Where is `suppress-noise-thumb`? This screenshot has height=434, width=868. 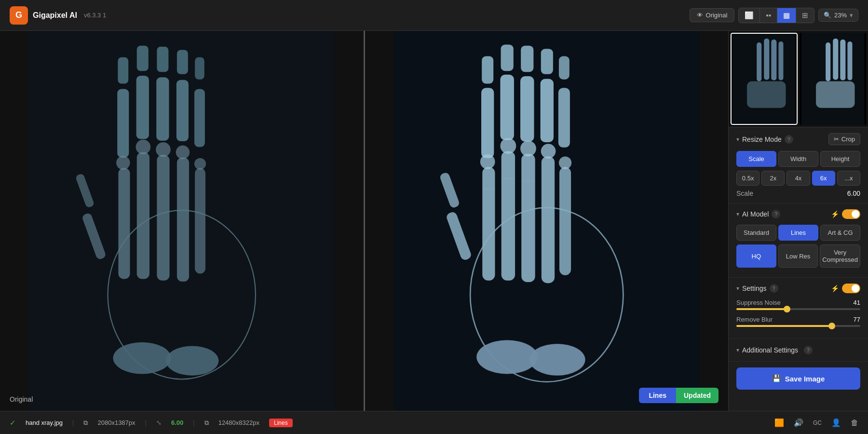 suppress-noise-thumb is located at coordinates (787, 309).